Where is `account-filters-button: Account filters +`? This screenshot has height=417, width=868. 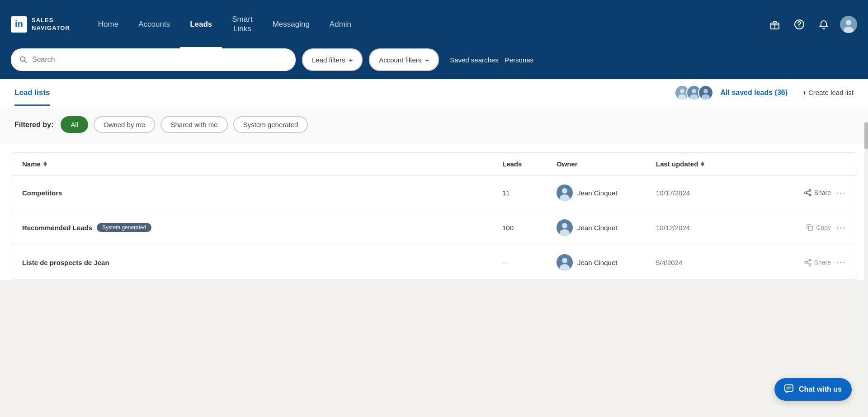
account-filters-button: Account filters + is located at coordinates (404, 60).